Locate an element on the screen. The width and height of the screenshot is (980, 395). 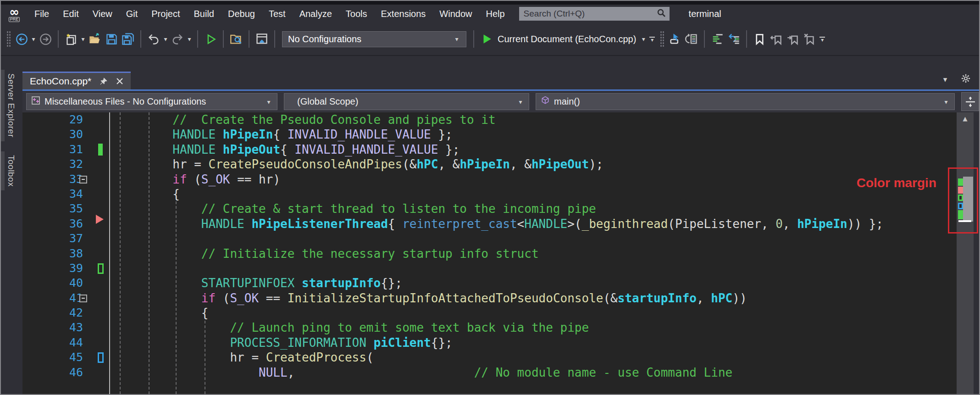
new-item-button is located at coordinates (71, 39).